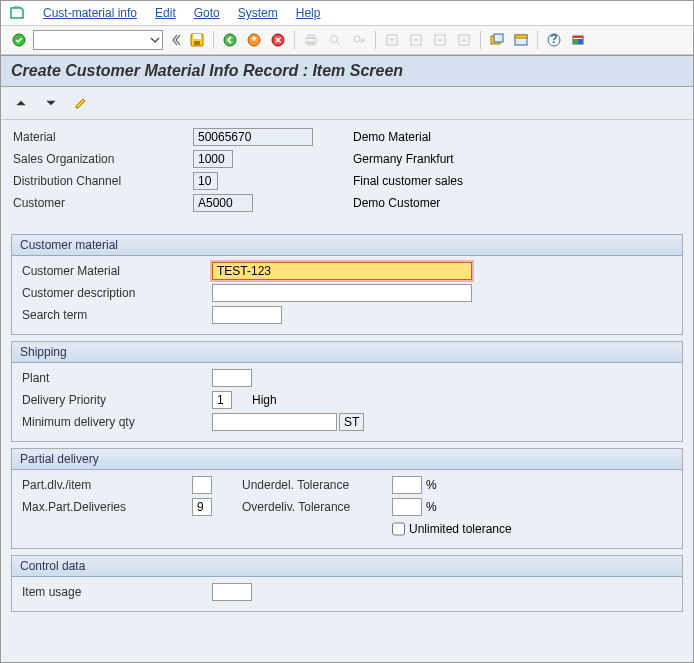  I want to click on under-tol-input, so click(407, 485).